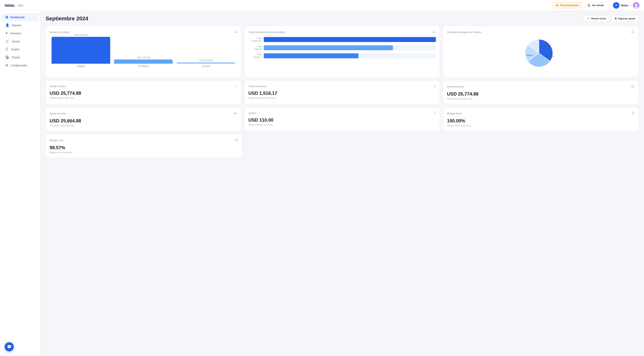 The height and width of the screenshot is (356, 644). What do you see at coordinates (342, 40) in the screenshot?
I see `hbar-row: PlanExpansión` at bounding box center [342, 40].